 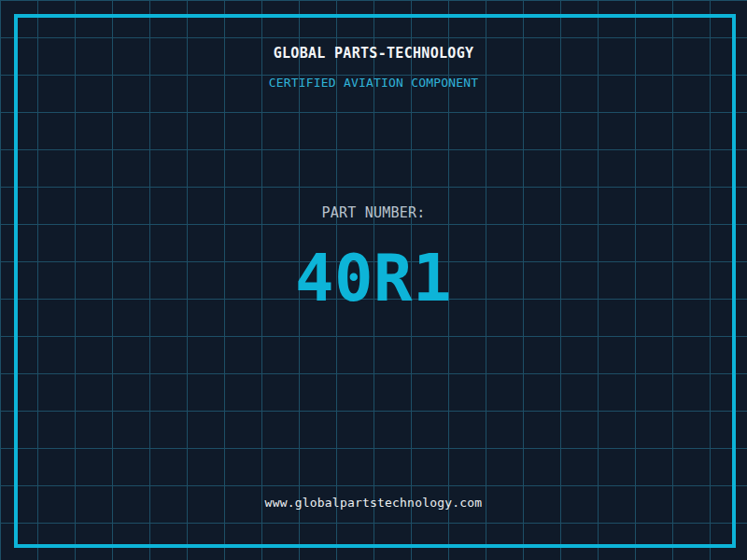 What do you see at coordinates (374, 502) in the screenshot?
I see `website-url: www.globalpartstechnology.com` at bounding box center [374, 502].